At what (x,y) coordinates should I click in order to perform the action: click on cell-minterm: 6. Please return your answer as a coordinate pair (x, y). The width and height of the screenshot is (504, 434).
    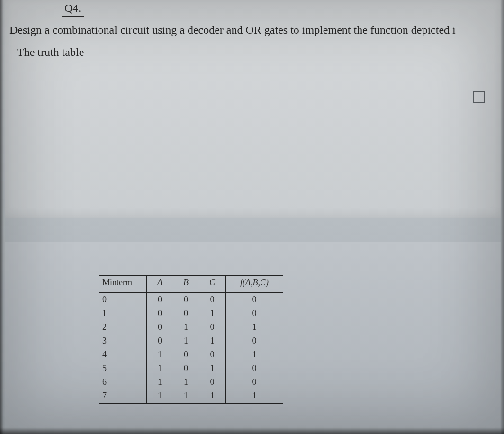
    Looking at the image, I should click on (123, 382).